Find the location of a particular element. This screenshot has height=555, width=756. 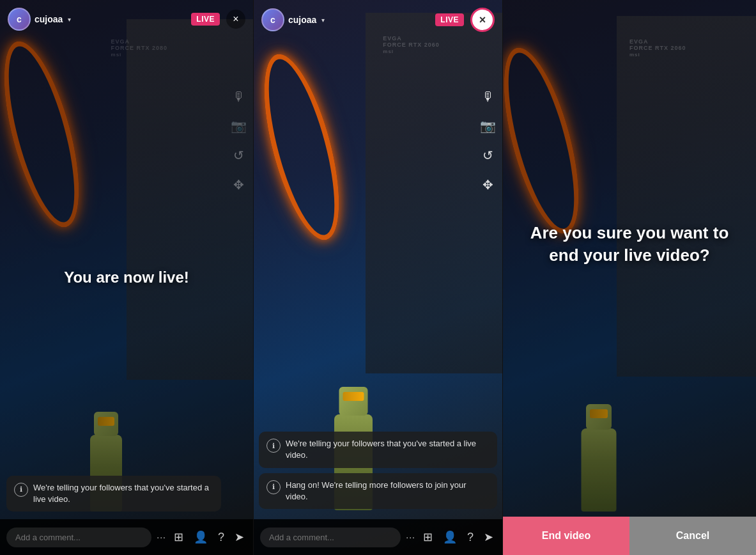

add-media-button-left: ⊞ is located at coordinates (179, 537).